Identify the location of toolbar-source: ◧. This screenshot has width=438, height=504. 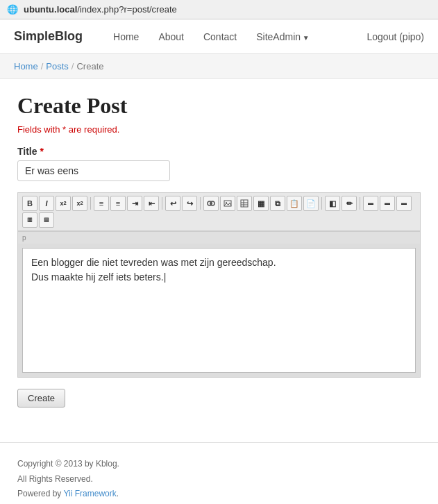
(332, 203).